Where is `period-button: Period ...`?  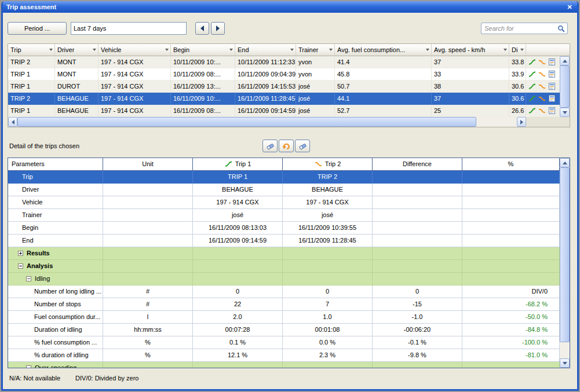 period-button: Period ... is located at coordinates (37, 28).